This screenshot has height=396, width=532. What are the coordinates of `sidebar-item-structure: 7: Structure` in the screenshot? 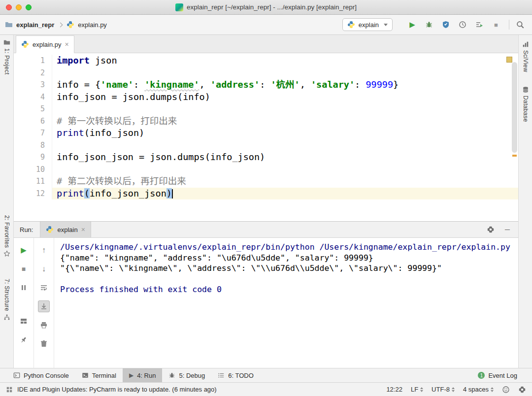 It's located at (7, 299).